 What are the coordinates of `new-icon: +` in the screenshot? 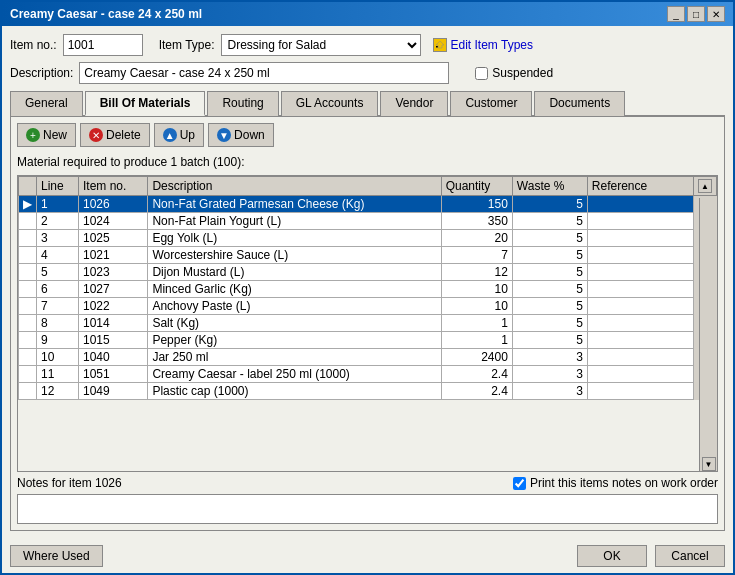 It's located at (33, 135).